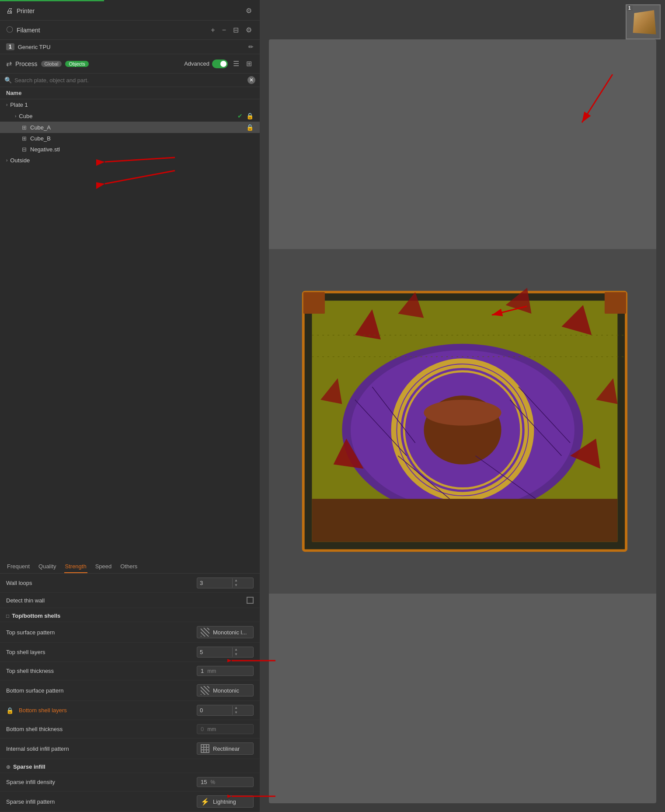 The image size is (665, 812). I want to click on negative-label: Negative.stl, so click(142, 150).